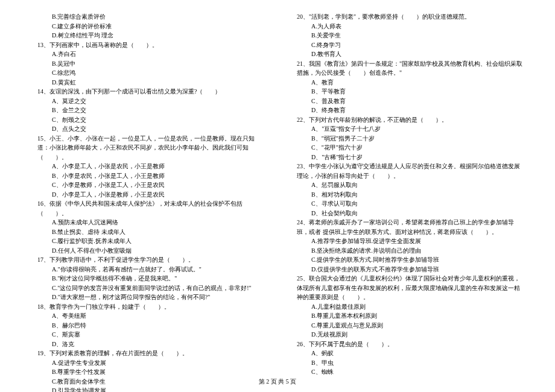  What do you see at coordinates (148, 27) in the screenshot?
I see `answer-option: C.建立多样的评价标准` at bounding box center [148, 27].